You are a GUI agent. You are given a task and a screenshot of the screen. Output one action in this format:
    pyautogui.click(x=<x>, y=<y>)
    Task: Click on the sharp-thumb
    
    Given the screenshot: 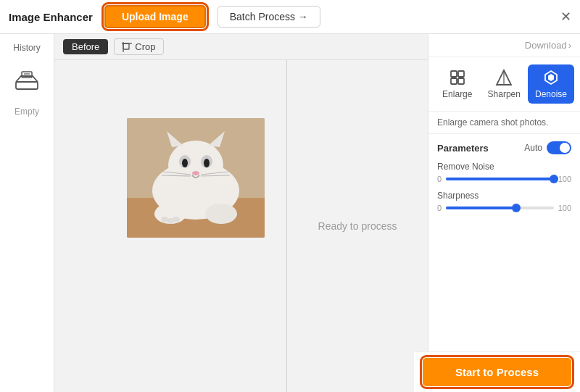 What is the action you would take?
    pyautogui.click(x=516, y=208)
    